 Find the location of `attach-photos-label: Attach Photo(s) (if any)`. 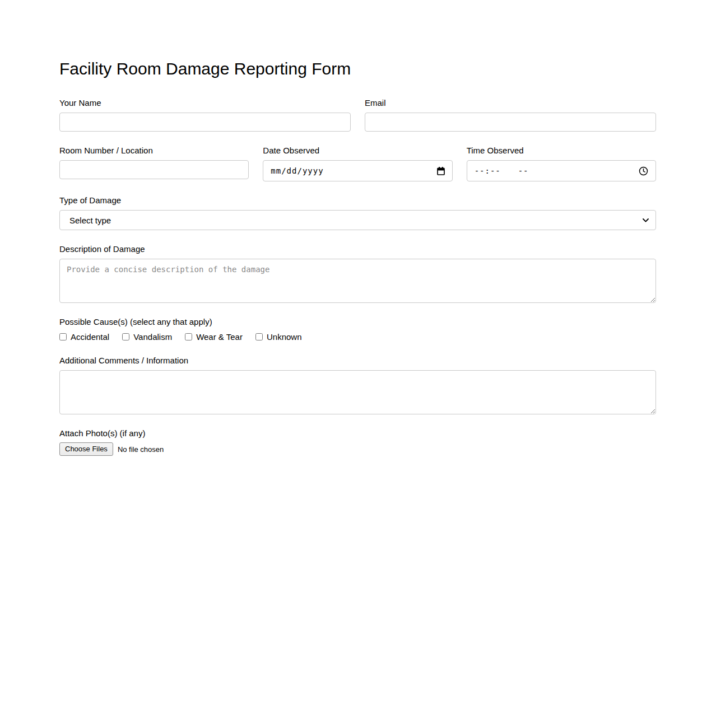

attach-photos-label: Attach Photo(s) (if any) is located at coordinates (357, 433).